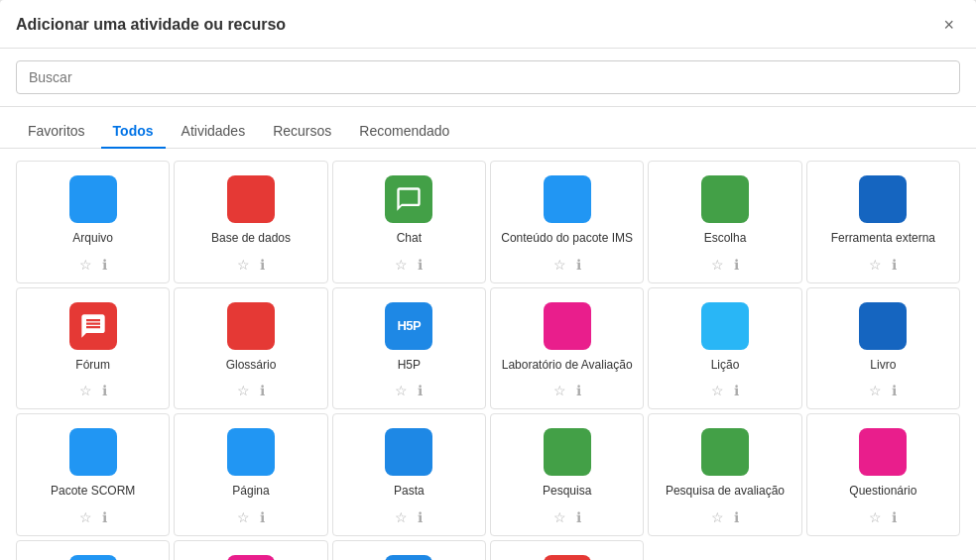  Describe the element at coordinates (567, 550) in the screenshot. I see `grid-item-wiki: Wiki☆ℹ` at that location.